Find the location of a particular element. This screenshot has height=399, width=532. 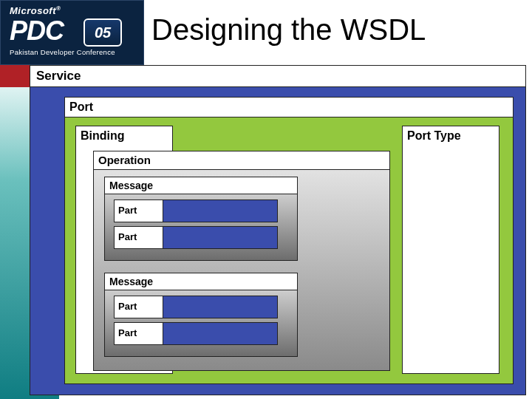

port-type-box: Port Type is located at coordinates (451, 250).